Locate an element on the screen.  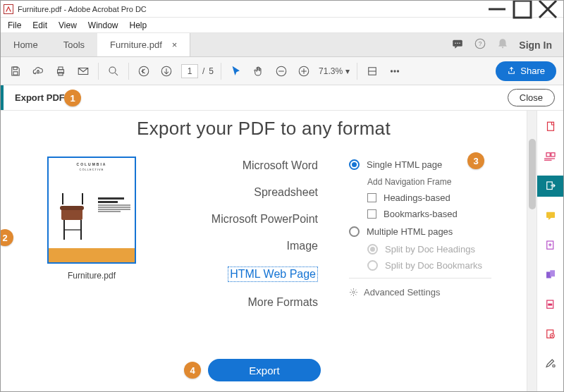
window-title: Furniture.pdf - Adobe Acrobat Pro DC is located at coordinates (82, 9).